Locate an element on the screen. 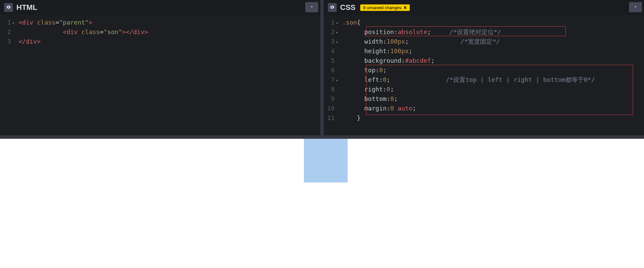 The height and width of the screenshot is (268, 644). code-line: } is located at coordinates (493, 118).